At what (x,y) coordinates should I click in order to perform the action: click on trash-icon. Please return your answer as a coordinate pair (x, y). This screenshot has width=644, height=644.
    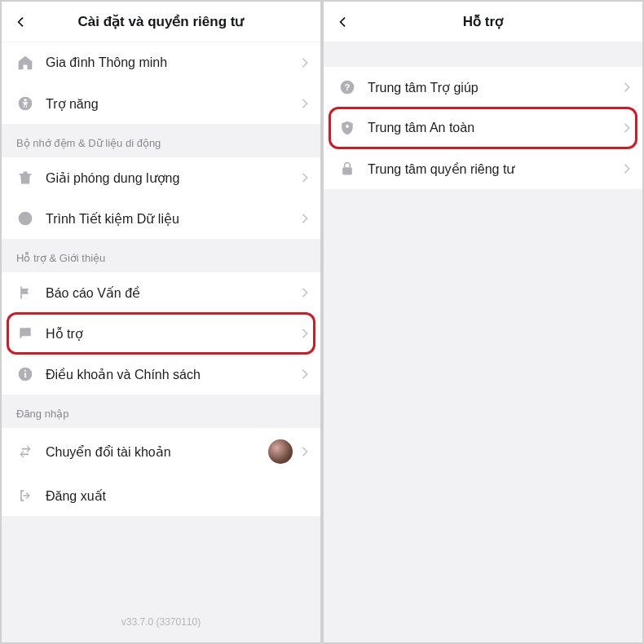
    Looking at the image, I should click on (25, 178).